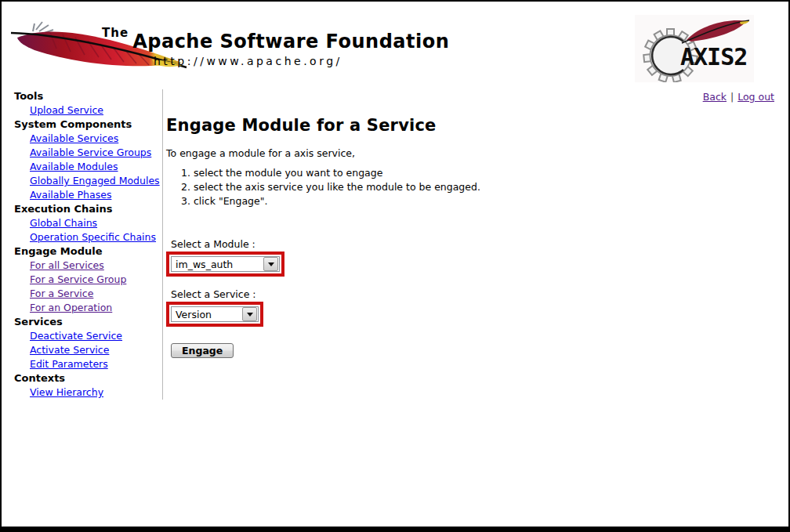  What do you see at coordinates (82, 181) in the screenshot?
I see `sidebar-item-globally-engaged-modules: Globally Engaged Modules` at bounding box center [82, 181].